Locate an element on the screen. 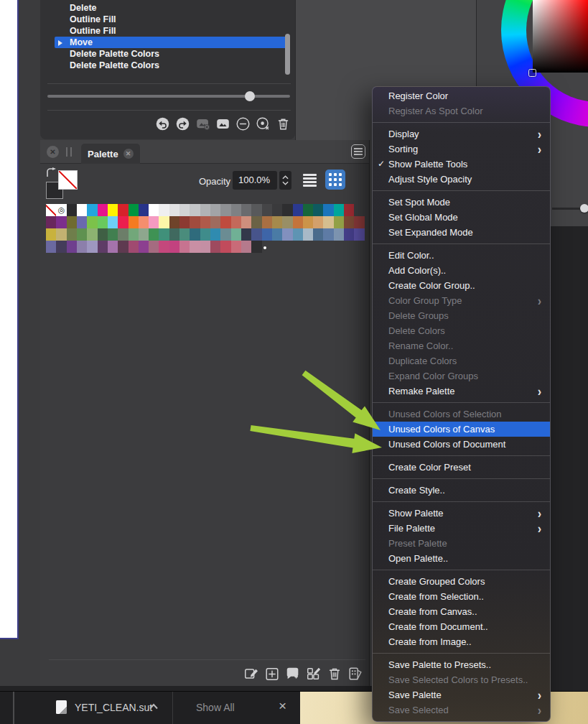 This screenshot has width=588, height=724. history-slider-knob is located at coordinates (250, 96).